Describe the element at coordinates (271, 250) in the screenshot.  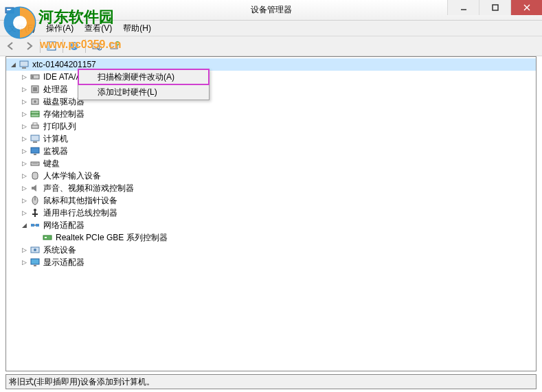
I see `tree-item: ▷系统设备` at that location.